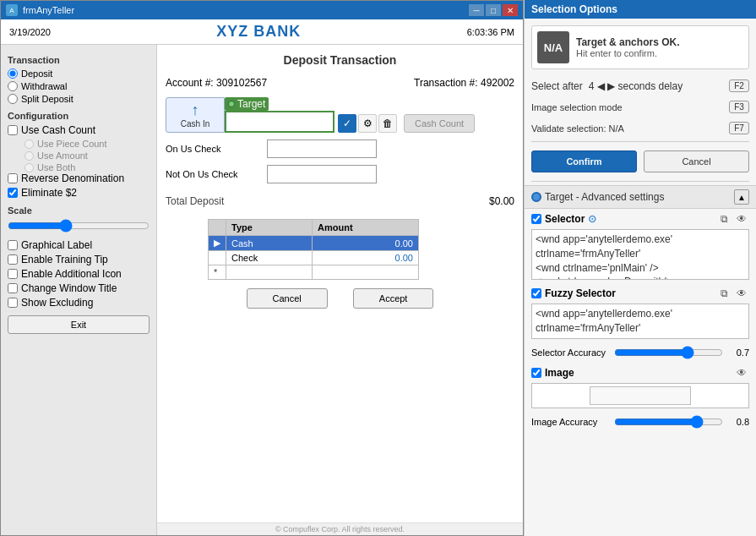 This screenshot has height=536, width=756. Describe the element at coordinates (79, 74) in the screenshot. I see `deposit-option: Deposit` at that location.